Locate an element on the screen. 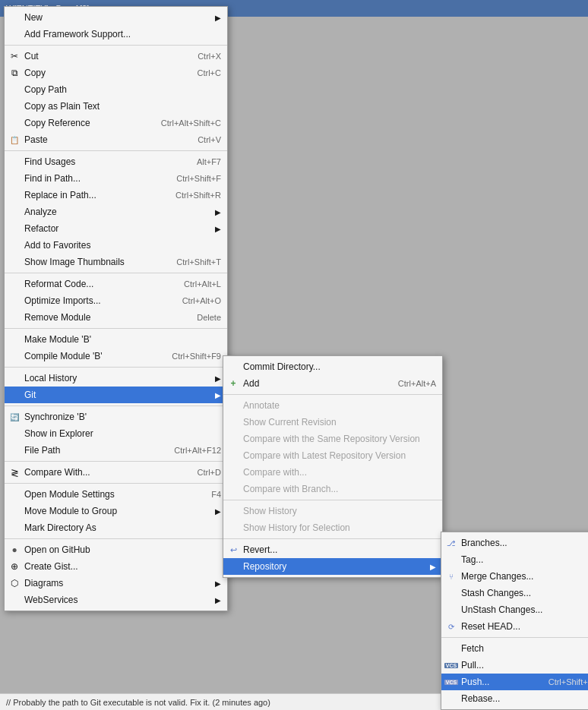 The image size is (588, 710). diagrams-icon: ⬡ is located at coordinates (14, 583).